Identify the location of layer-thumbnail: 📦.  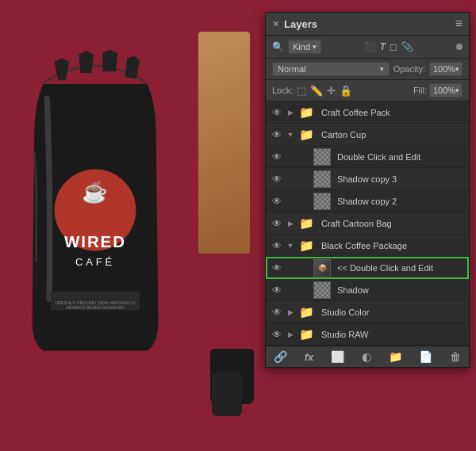
(322, 268).